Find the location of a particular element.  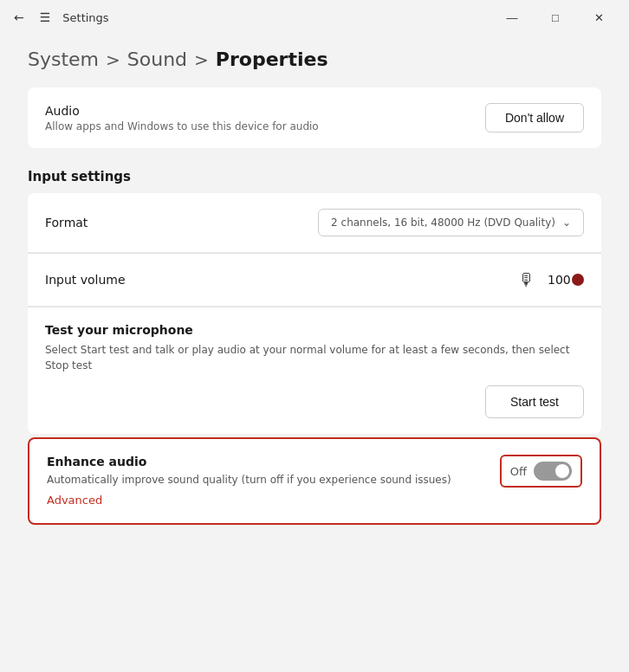

volume-value: 100 is located at coordinates (560, 280).